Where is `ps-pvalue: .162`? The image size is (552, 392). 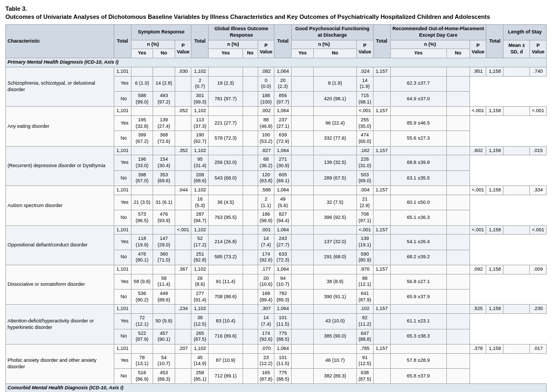
ps-pvalue: .162 is located at coordinates (365, 151).